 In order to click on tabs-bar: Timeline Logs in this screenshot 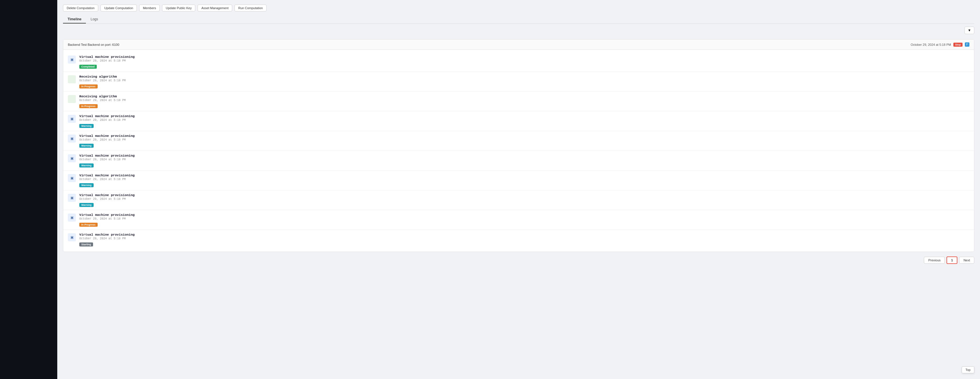, I will do `click(519, 20)`.